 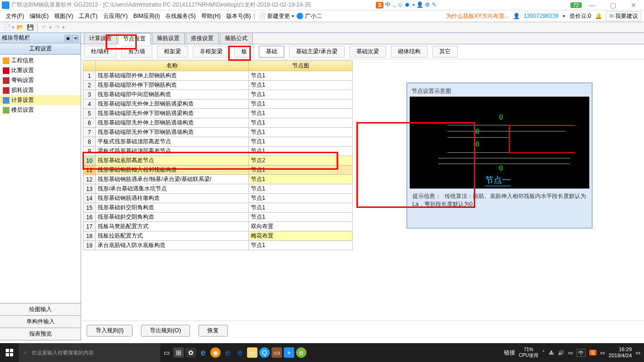 What do you see at coordinates (239, 16) in the screenshot?
I see `menu-version: 版本号(B)` at bounding box center [239, 16].